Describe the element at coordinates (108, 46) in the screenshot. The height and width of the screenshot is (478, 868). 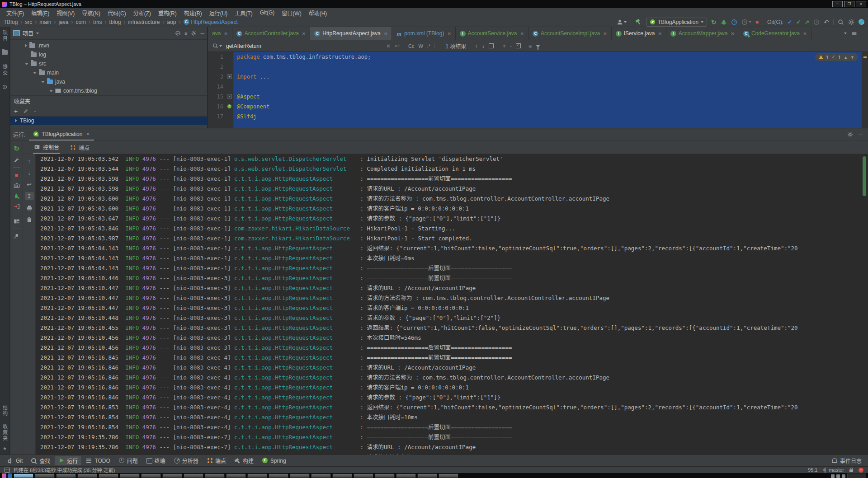
I see `project-tree-item: .mvn` at that location.